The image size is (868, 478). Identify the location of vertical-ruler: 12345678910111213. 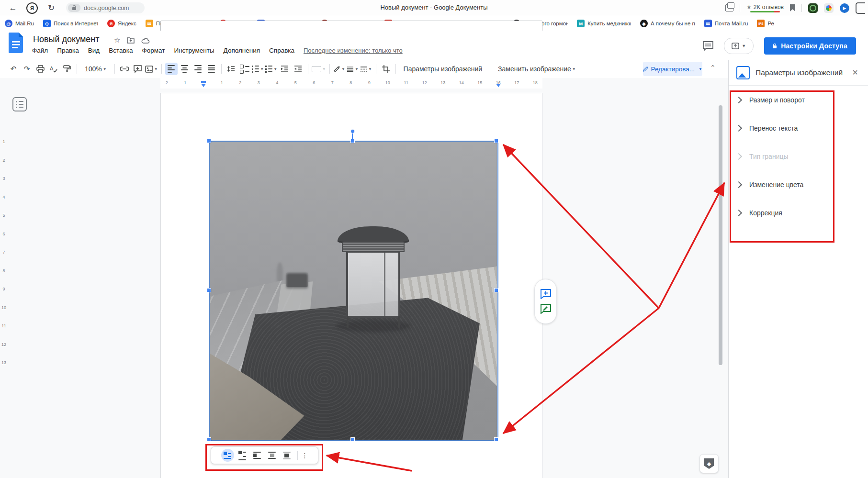
(4, 253).